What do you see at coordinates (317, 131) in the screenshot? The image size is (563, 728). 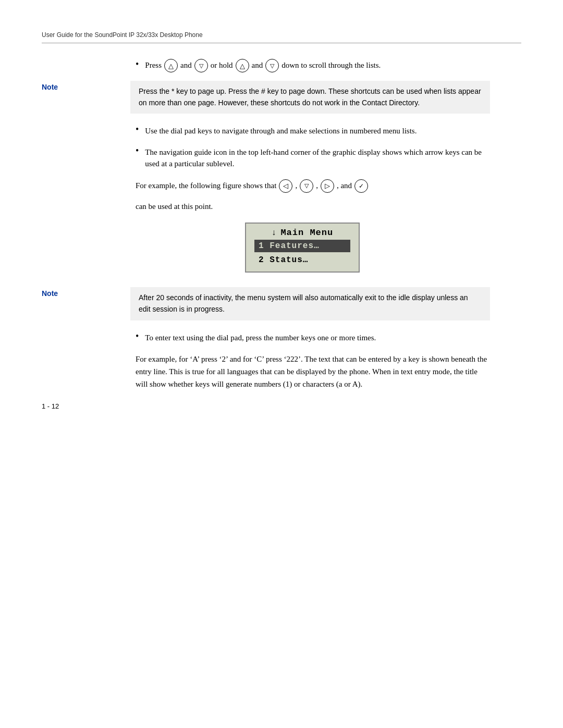 I see `bullet-text-2: Use the dial pad keys to navigate throug…` at bounding box center [317, 131].